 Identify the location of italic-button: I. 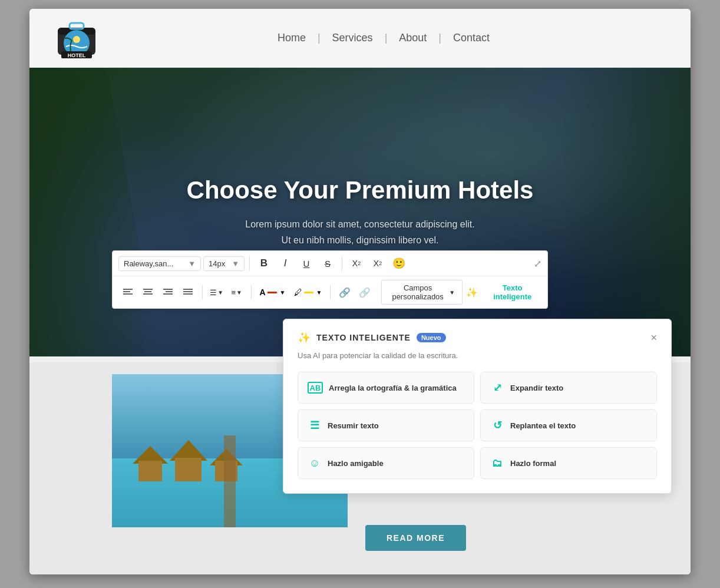
(285, 263).